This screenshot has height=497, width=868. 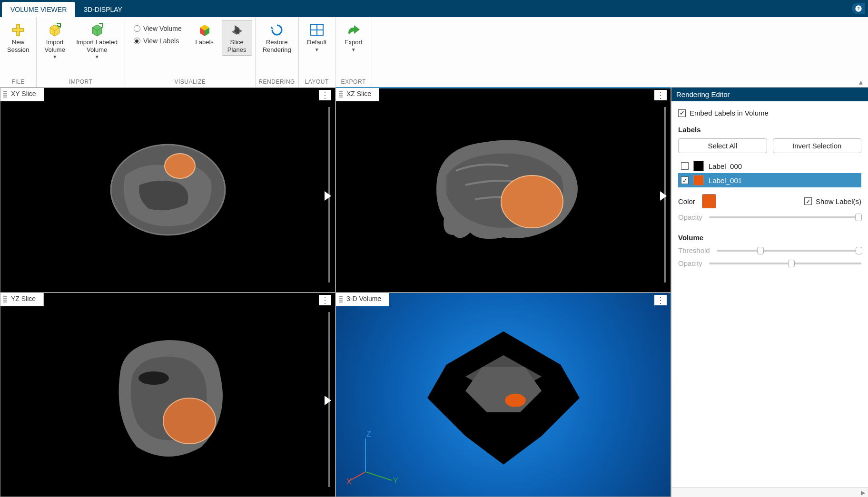 I want to click on panel-title-xz: XZ Slice, so click(x=358, y=95).